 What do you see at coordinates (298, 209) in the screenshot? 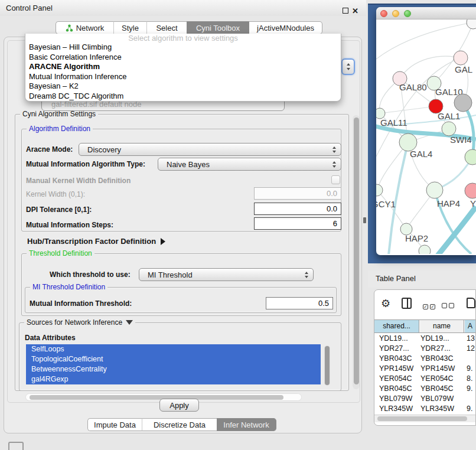
I see `dpi-tolerance-field` at bounding box center [298, 209].